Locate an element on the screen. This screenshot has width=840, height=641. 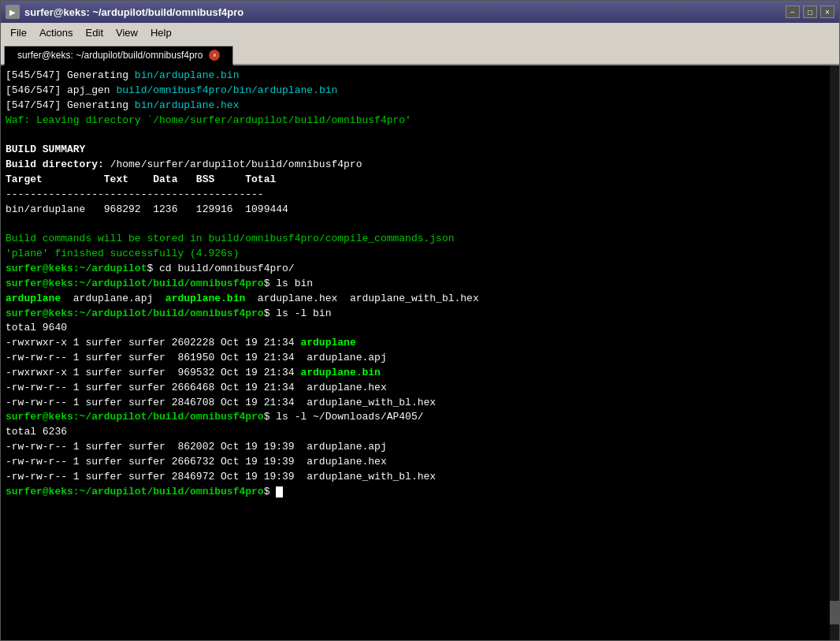
line-1: [545/547] Generating bin/arduplane.bin is located at coordinates (414, 76).